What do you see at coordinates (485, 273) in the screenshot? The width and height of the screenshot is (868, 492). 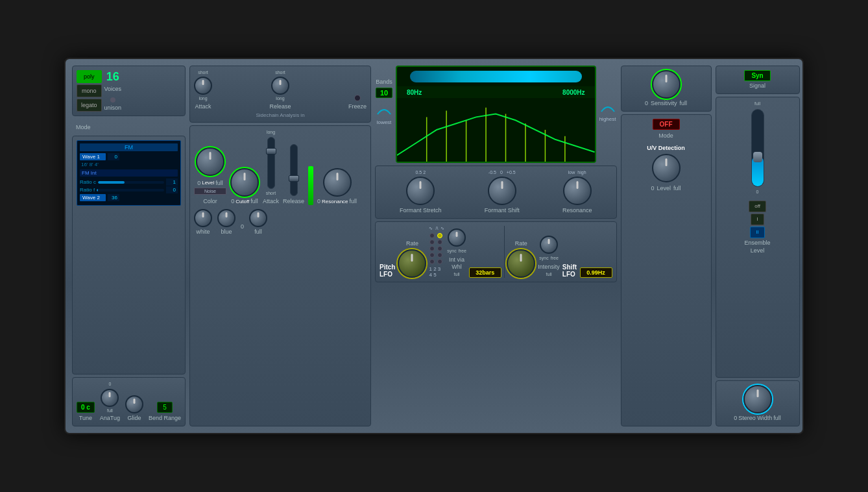 I see `pitch-lfo-value: 32bars` at bounding box center [485, 273].